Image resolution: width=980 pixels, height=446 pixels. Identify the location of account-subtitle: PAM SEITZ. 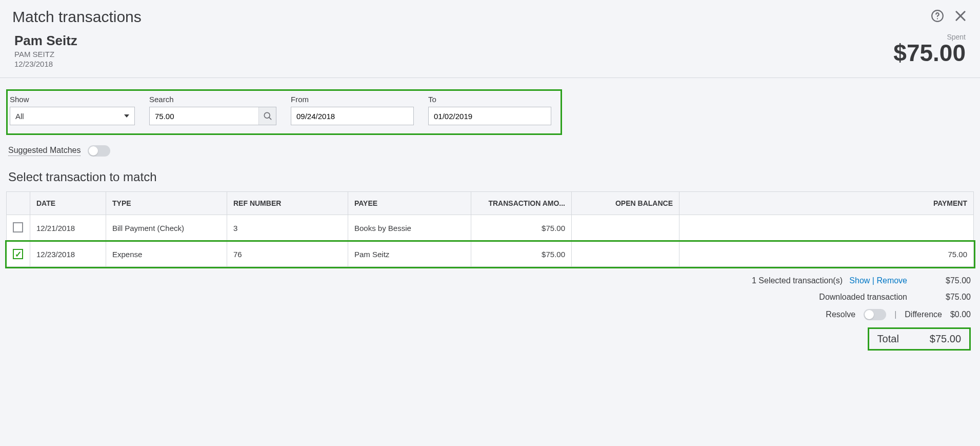
(46, 54).